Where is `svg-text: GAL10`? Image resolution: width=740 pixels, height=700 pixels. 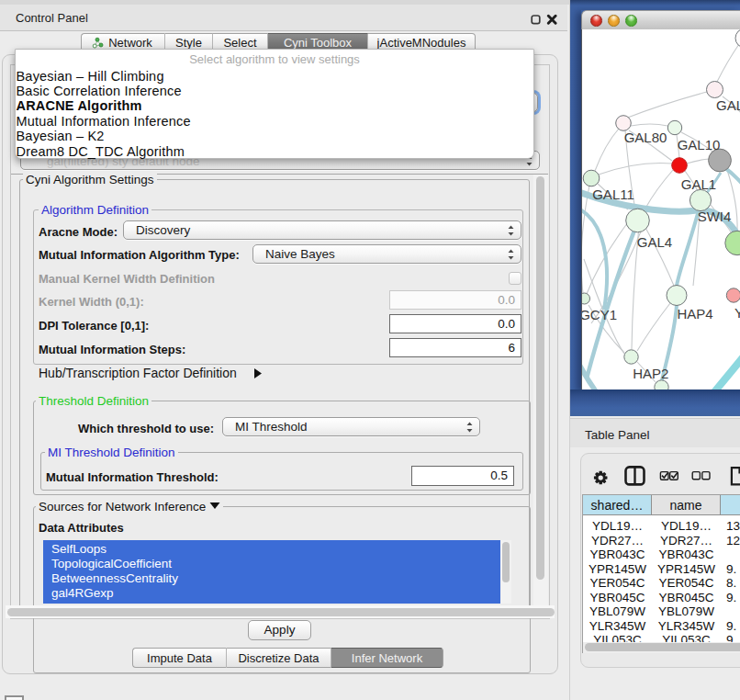
svg-text: GAL10 is located at coordinates (700, 145).